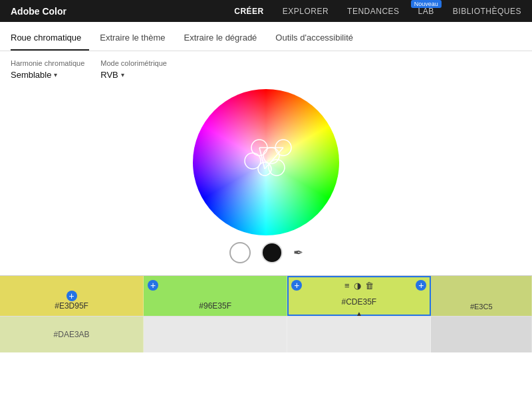 Image resolution: width=532 pixels, height=399 pixels. What do you see at coordinates (487, 11) in the screenshot?
I see `nav-bibliotheques: BIBLIOTHÈQUES` at bounding box center [487, 11].